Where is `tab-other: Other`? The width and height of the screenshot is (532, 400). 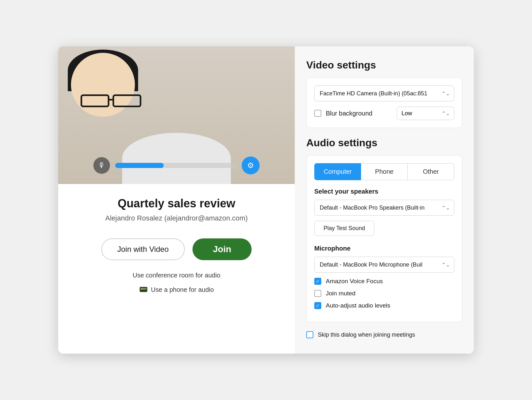 tab-other: Other is located at coordinates (431, 172).